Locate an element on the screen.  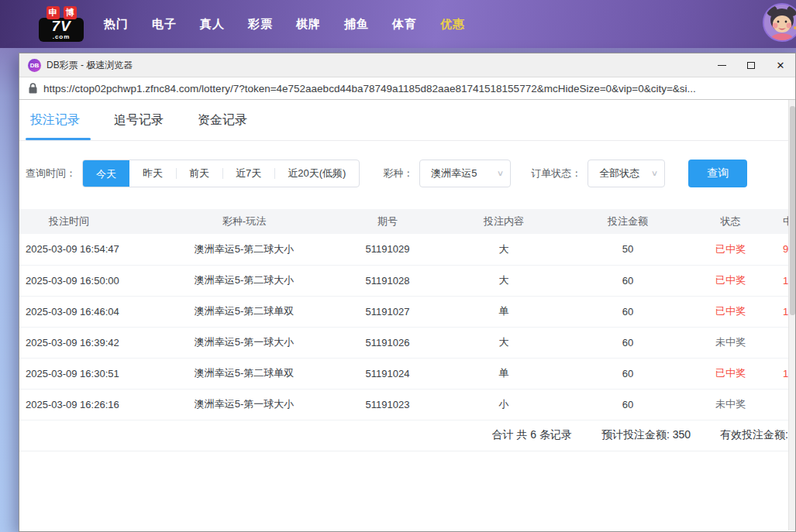
site-logo: 申 博 7V .com is located at coordinates (61, 24).